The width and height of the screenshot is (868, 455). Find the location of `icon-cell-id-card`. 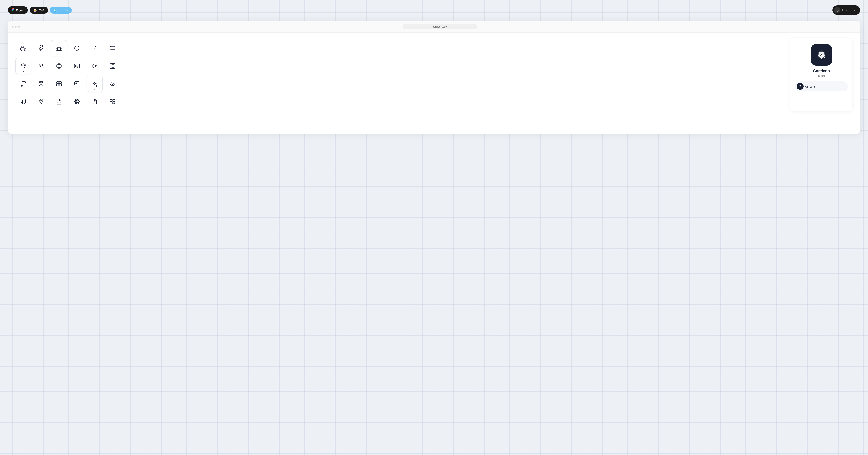

icon-cell-id-card is located at coordinates (77, 66).